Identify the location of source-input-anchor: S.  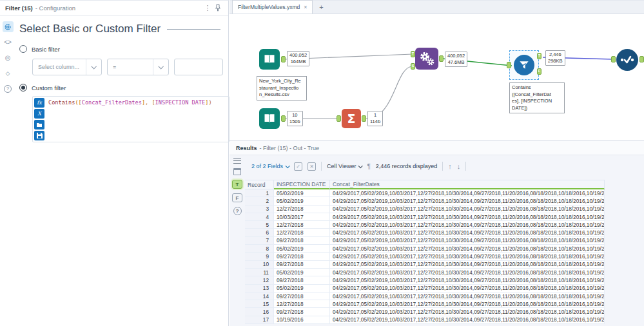
(413, 66).